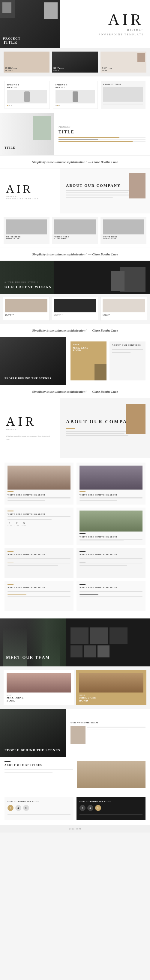 Image resolution: width=150 pixels, height=980 pixels. What do you see at coordinates (108, 643) in the screenshot?
I see `meet-team-right` at bounding box center [108, 643].